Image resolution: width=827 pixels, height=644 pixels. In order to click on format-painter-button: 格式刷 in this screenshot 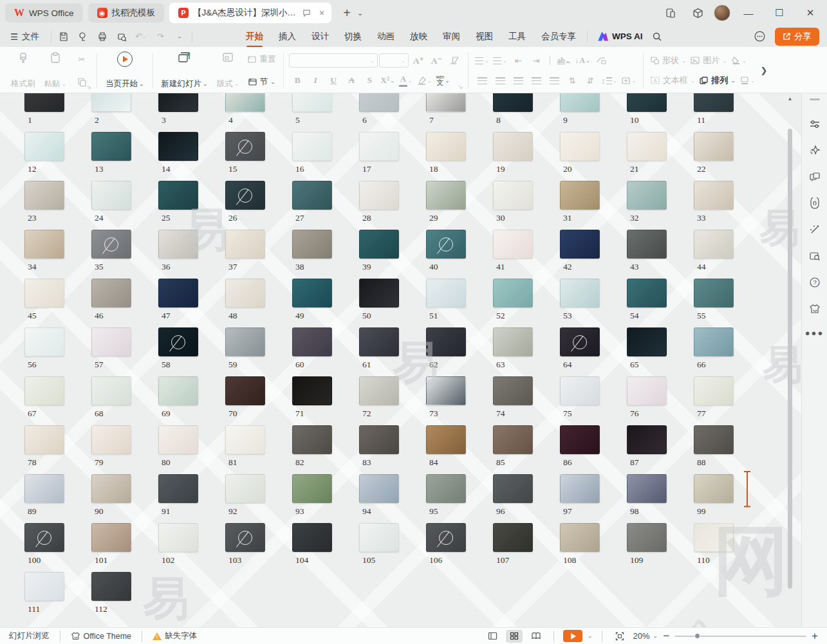, I will do `click(23, 71)`.